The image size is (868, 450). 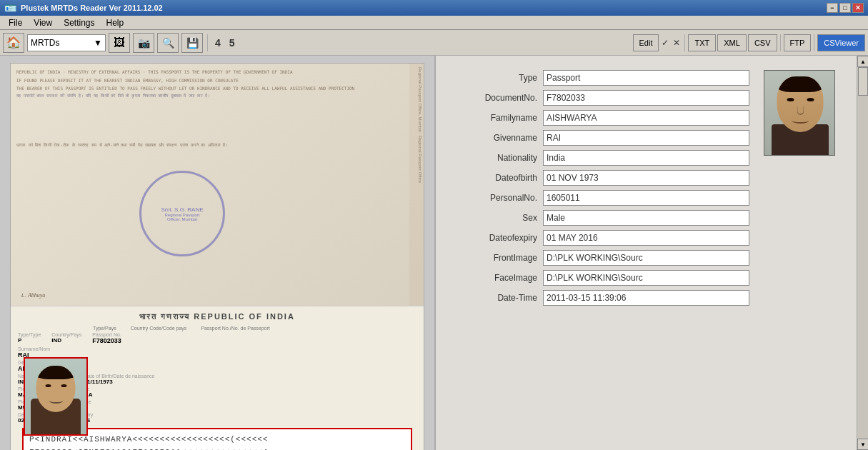 I want to click on check-icon: ✓, so click(x=665, y=43).